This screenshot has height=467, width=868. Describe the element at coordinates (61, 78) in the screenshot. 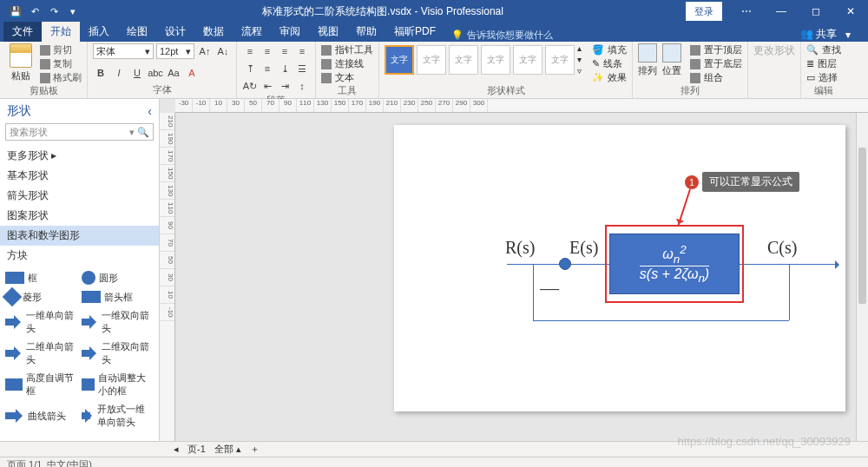

I see `format-painter-button: 格式刷` at that location.